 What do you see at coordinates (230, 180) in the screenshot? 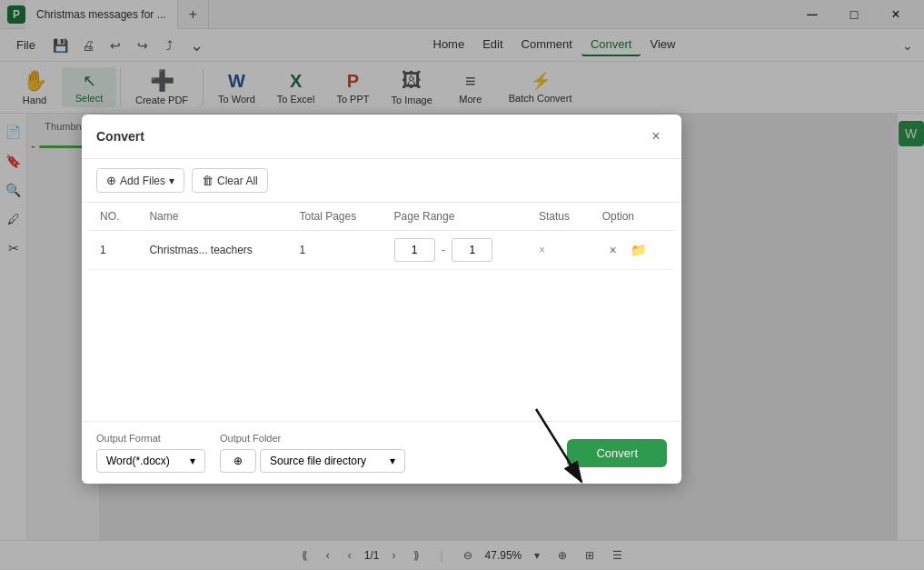
I see `clear-all-btn: 🗑 Clear All` at bounding box center [230, 180].